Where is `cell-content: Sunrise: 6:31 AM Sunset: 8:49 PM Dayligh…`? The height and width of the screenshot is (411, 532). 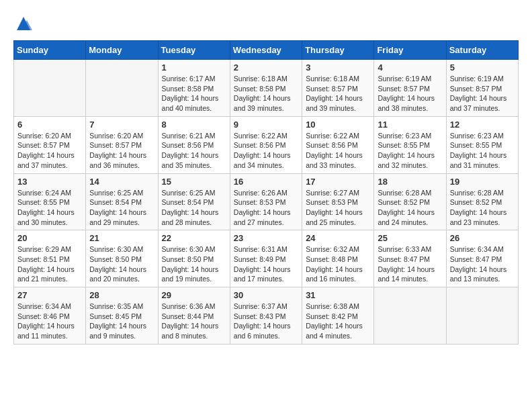 cell-content: Sunrise: 6:31 AM Sunset: 8:49 PM Dayligh… is located at coordinates (266, 265).